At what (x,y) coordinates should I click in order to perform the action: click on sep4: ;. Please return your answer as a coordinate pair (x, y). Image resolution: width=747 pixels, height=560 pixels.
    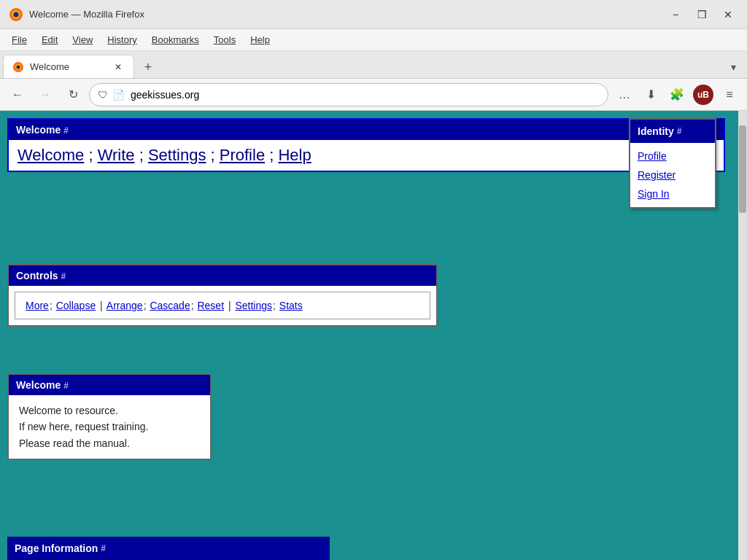
    Looking at the image, I should click on (274, 306).